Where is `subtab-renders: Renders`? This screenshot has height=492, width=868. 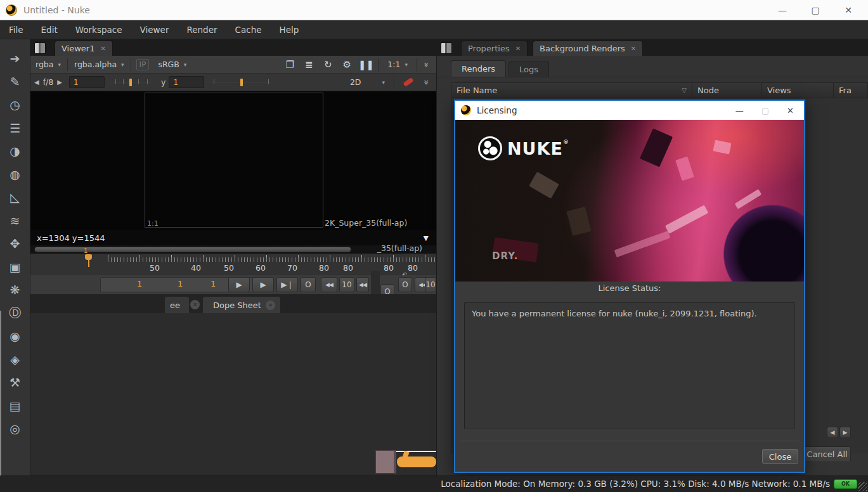
subtab-renders: Renders is located at coordinates (478, 68).